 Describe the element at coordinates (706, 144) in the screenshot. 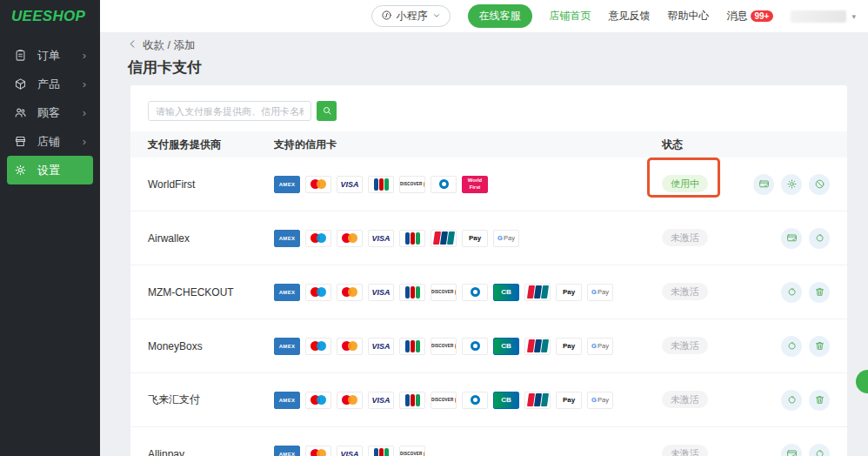

I see `header-status: 状态` at that location.